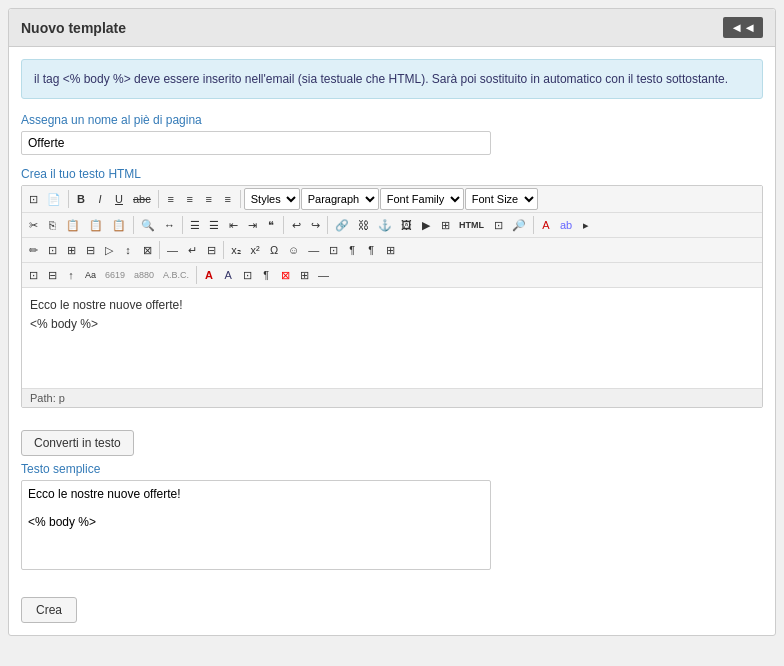 The image size is (784, 666). Describe the element at coordinates (498, 225) in the screenshot. I see `tb-template: ⊡` at that location.